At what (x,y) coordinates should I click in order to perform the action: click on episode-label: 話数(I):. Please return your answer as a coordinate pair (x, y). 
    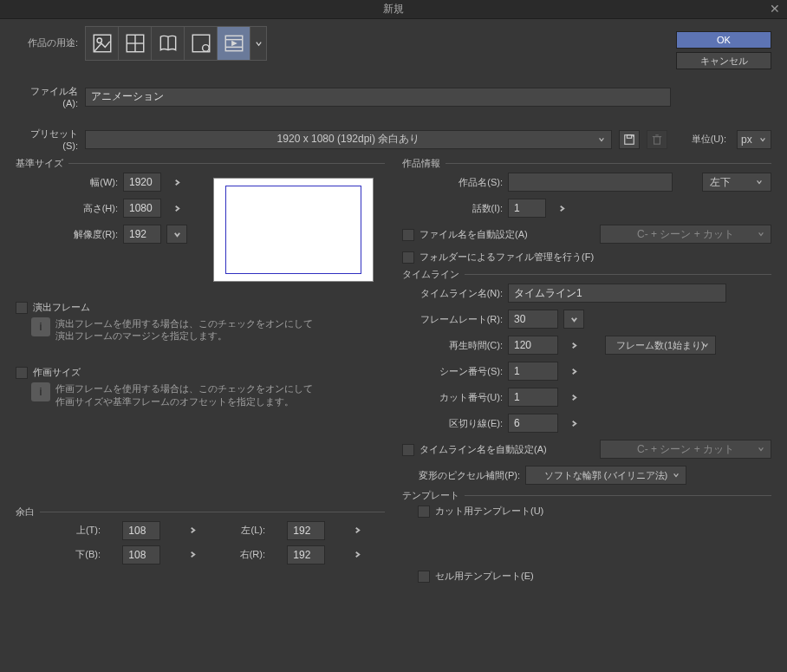
    Looking at the image, I should click on (452, 208).